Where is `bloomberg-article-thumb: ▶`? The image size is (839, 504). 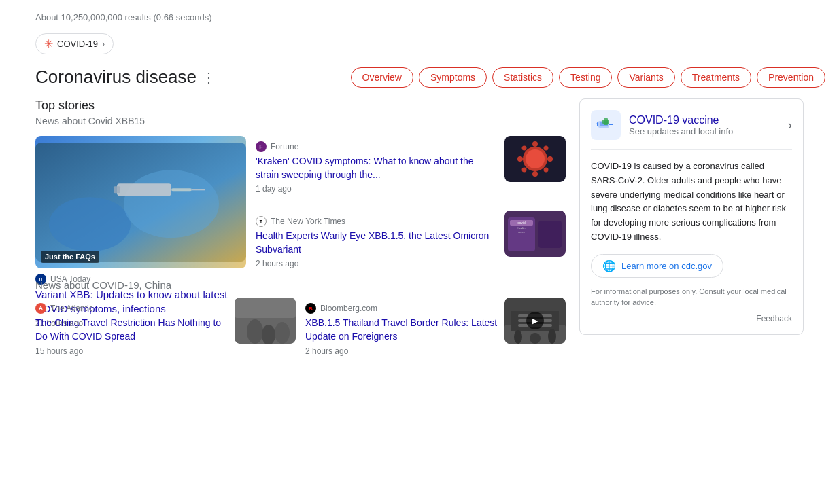
bloomberg-article-thumb: ▶ is located at coordinates (535, 321).